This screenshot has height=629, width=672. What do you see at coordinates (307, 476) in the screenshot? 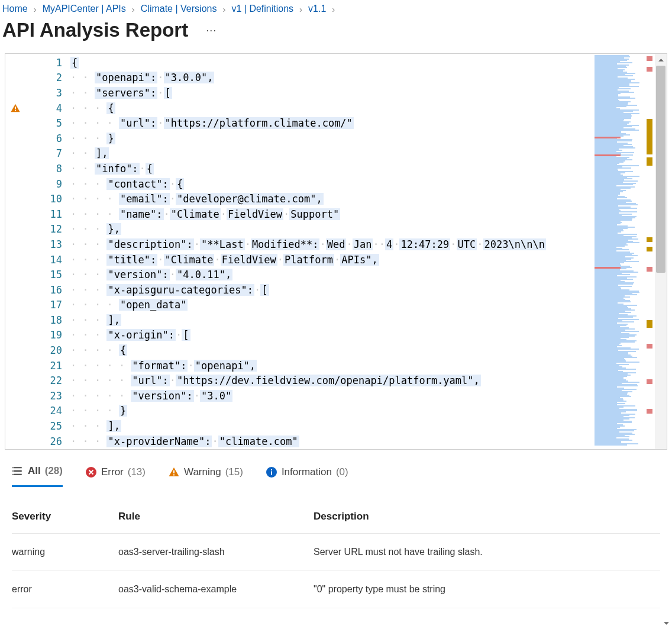
I see `tab-information: Information (0)` at bounding box center [307, 476].